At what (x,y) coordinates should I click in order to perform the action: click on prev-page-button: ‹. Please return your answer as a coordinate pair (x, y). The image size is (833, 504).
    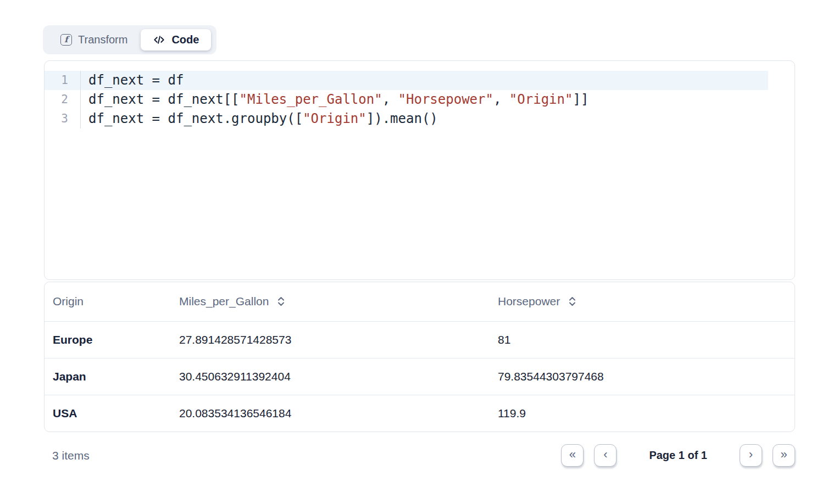
    Looking at the image, I should click on (606, 456).